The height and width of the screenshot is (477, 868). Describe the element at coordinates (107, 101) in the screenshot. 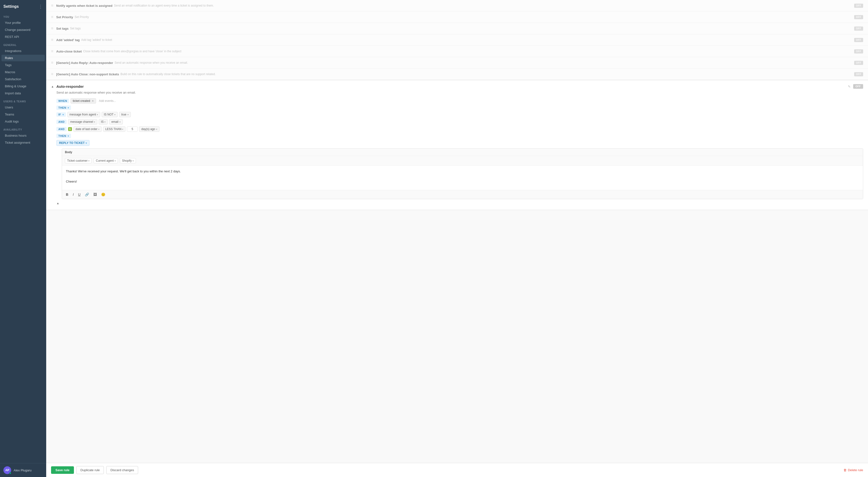

I see `add-events-placeholder: Add events...` at that location.